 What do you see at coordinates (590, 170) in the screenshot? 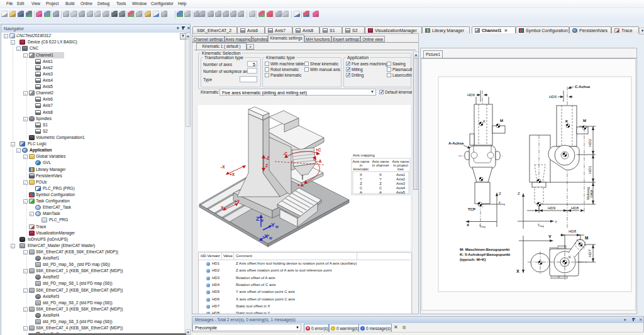
I see `svg-text: HD1` at bounding box center [590, 170].